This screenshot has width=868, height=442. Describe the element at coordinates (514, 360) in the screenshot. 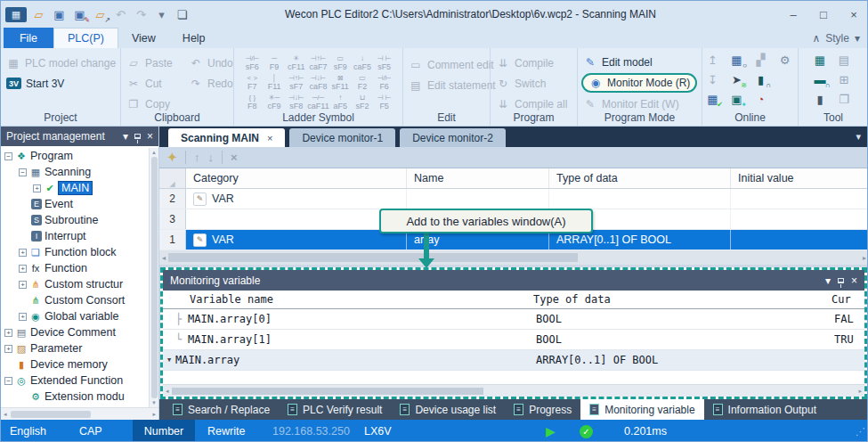

I see `monitor-variable-row: ▼ MAIN.array ARRAY[0..1] OF BOOL` at that location.